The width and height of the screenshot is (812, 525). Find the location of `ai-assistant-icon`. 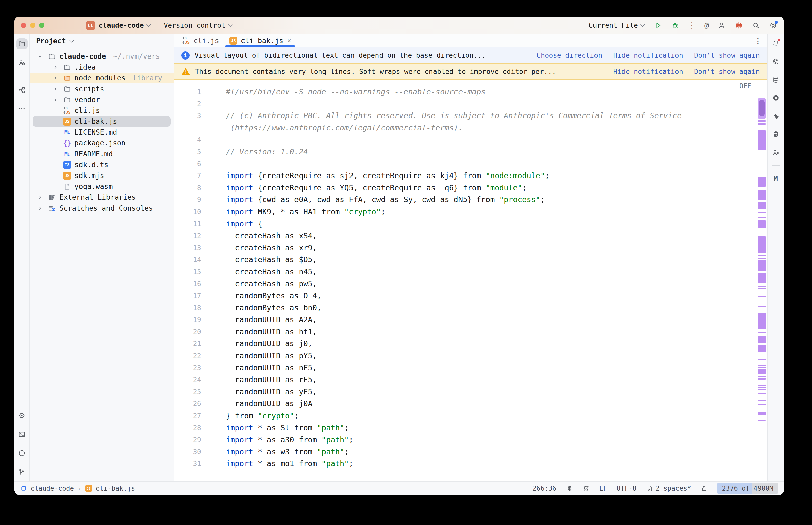

ai-assistant-icon is located at coordinates (776, 61).